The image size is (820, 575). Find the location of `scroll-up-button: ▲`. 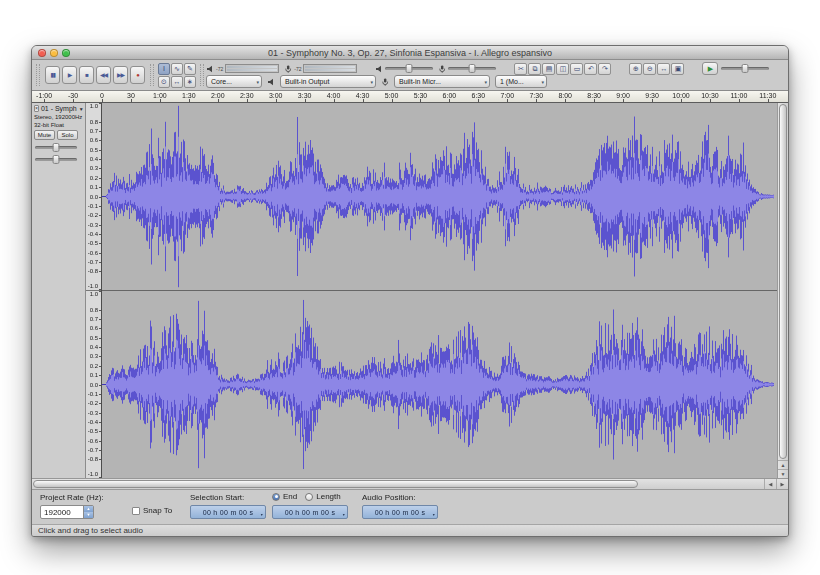

scroll-up-button: ▲ is located at coordinates (783, 464).